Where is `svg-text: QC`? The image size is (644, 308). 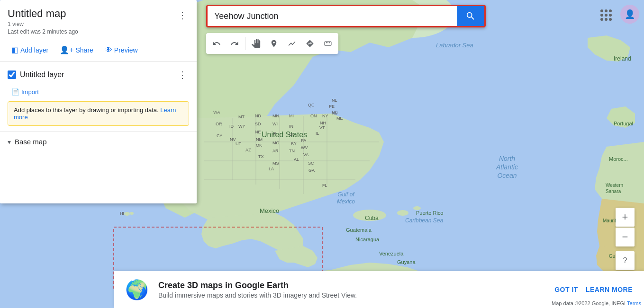
svg-text: QC is located at coordinates (311, 105).